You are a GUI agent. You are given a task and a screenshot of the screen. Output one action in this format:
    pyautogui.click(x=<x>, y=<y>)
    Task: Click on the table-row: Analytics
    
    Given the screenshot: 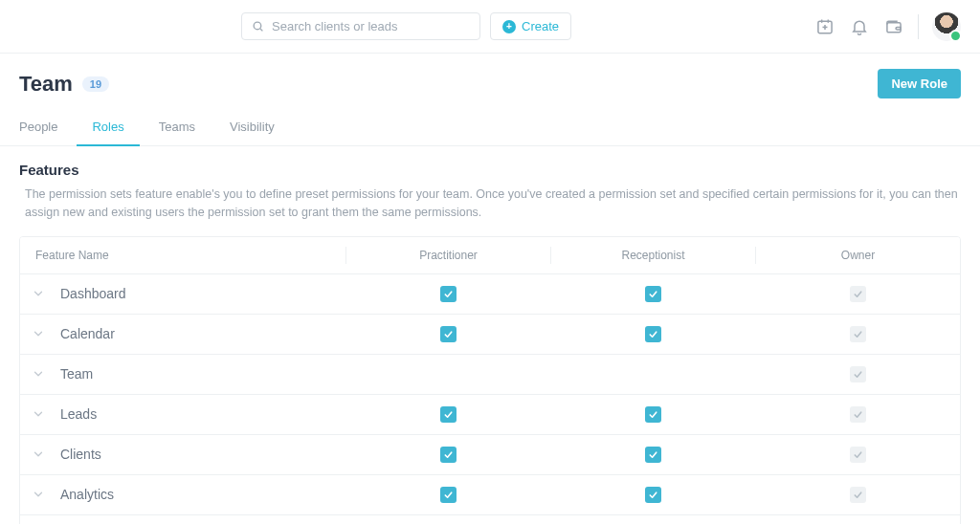 What is the action you would take?
    pyautogui.click(x=490, y=495)
    